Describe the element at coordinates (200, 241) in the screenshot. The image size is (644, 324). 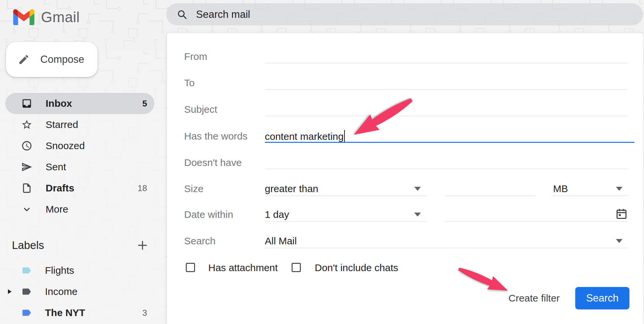
I see `search-scope-label: Search` at that location.